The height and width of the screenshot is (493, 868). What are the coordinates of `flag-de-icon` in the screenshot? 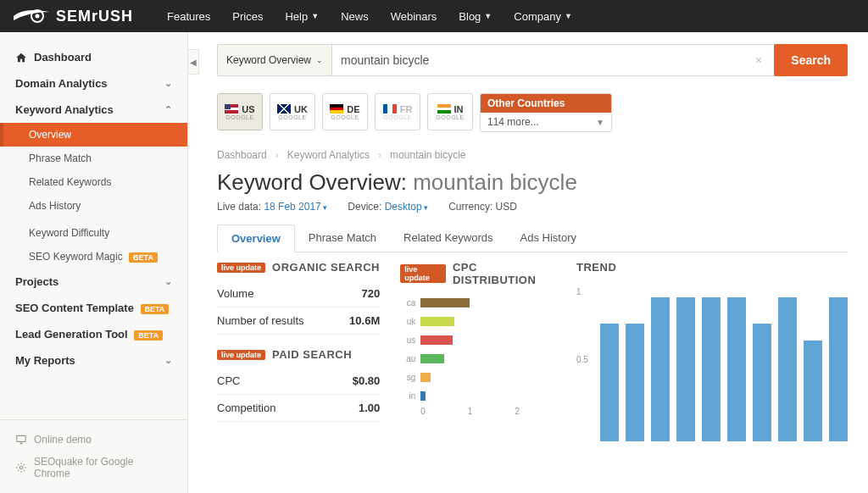 It's located at (337, 108).